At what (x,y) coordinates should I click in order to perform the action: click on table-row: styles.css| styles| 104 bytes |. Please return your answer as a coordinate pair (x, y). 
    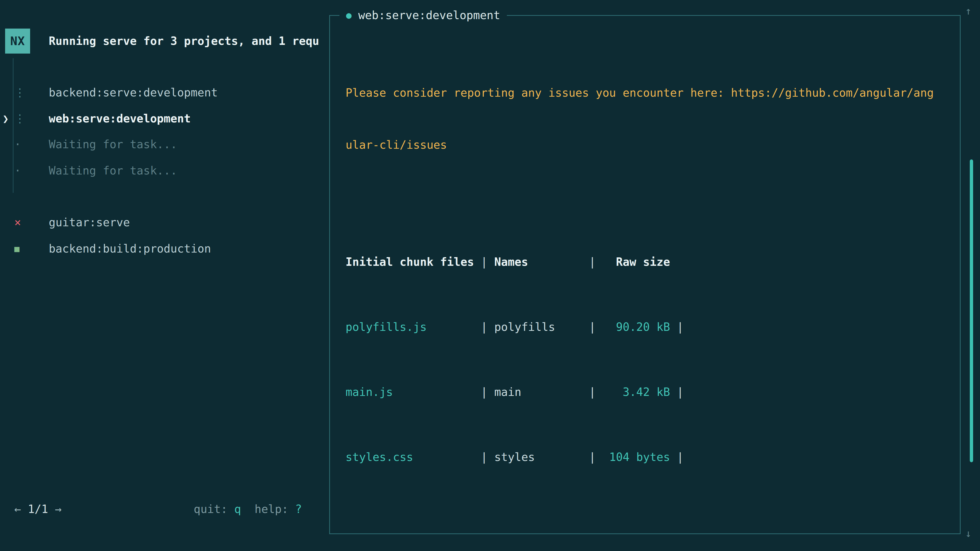
    Looking at the image, I should click on (653, 457).